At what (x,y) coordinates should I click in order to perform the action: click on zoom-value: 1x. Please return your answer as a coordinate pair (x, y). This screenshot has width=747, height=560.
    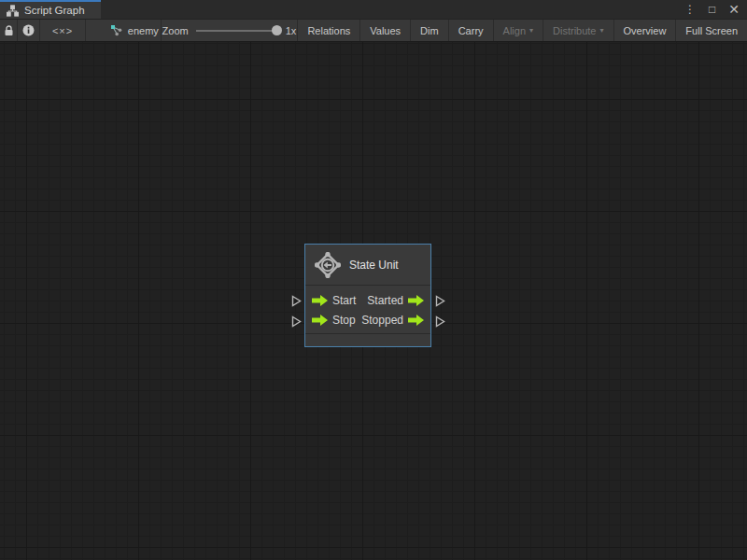
    Looking at the image, I should click on (291, 31).